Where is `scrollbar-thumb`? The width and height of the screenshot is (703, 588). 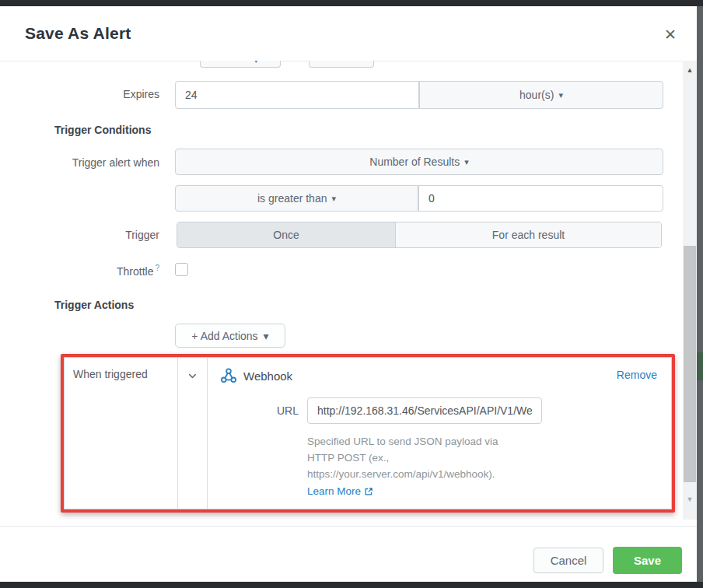
scrollbar-thumb is located at coordinates (690, 364).